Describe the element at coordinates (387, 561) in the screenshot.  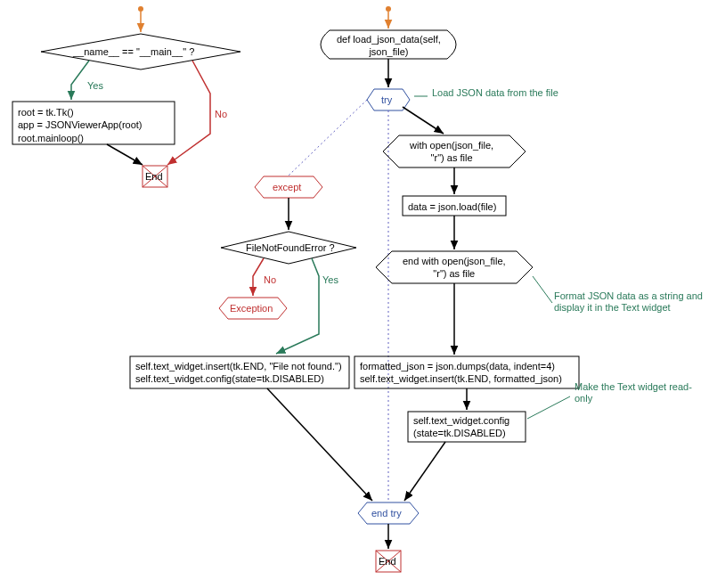
I see `end-right: End` at that location.